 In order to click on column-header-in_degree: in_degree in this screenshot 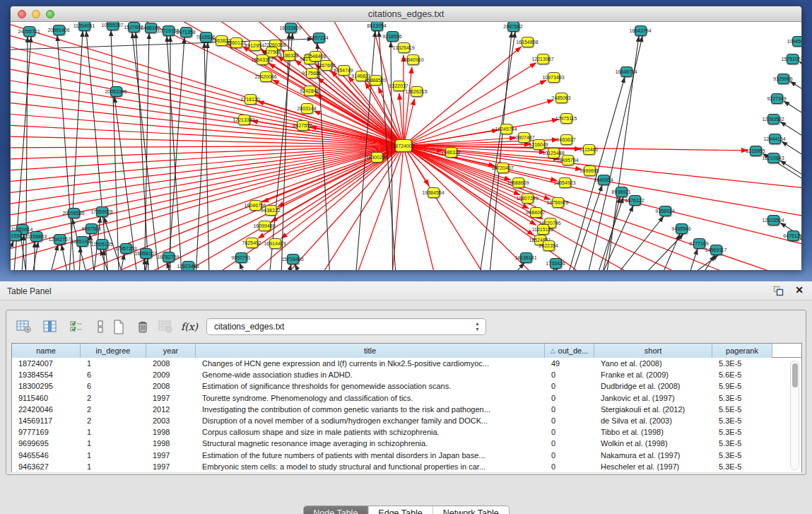, I will do `click(113, 351)`.